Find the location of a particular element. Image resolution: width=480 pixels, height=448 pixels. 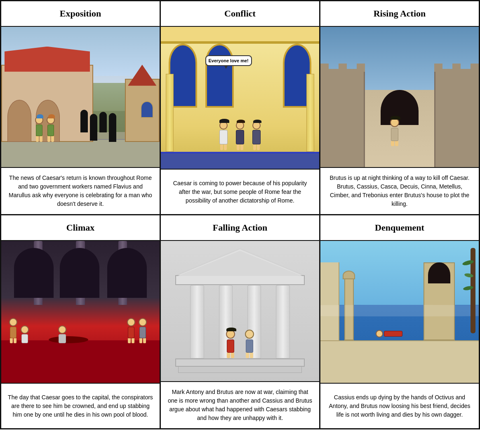

scene-denouement is located at coordinates (400, 312).